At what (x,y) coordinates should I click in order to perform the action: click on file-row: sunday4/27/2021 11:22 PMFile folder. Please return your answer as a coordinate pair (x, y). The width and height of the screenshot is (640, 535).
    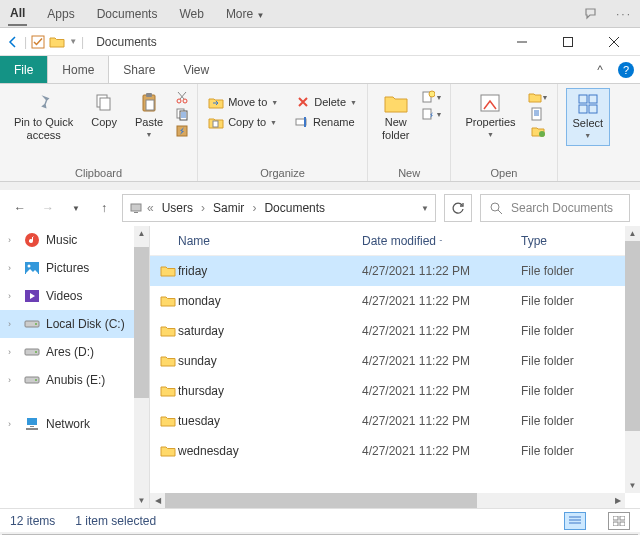
    Looking at the image, I should click on (395, 361).